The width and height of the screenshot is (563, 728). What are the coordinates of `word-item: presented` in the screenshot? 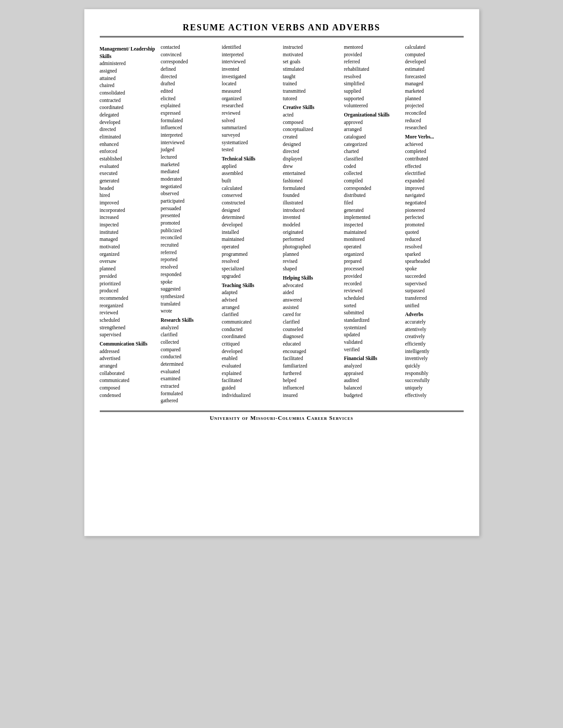 It's located at (190, 215).